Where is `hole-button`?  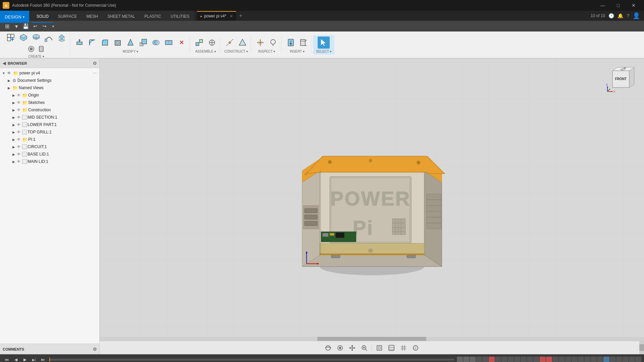 hole-button is located at coordinates (31, 49).